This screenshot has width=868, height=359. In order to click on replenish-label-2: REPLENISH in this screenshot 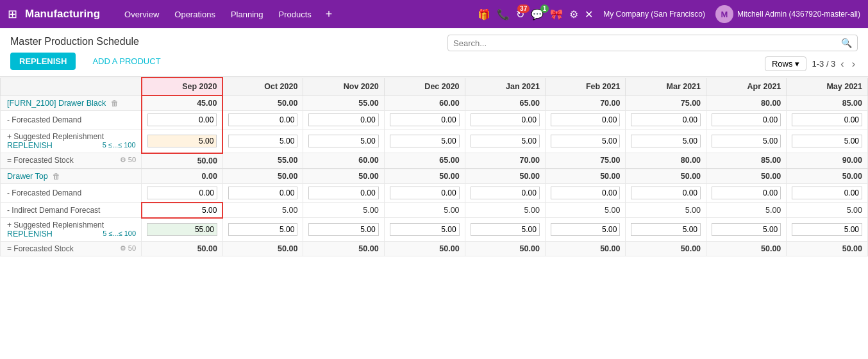, I will do `click(29, 234)`.